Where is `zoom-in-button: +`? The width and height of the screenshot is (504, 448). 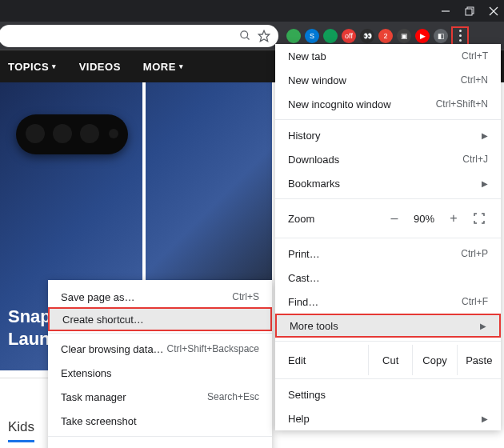
zoom-in-button: + is located at coordinates (454, 218).